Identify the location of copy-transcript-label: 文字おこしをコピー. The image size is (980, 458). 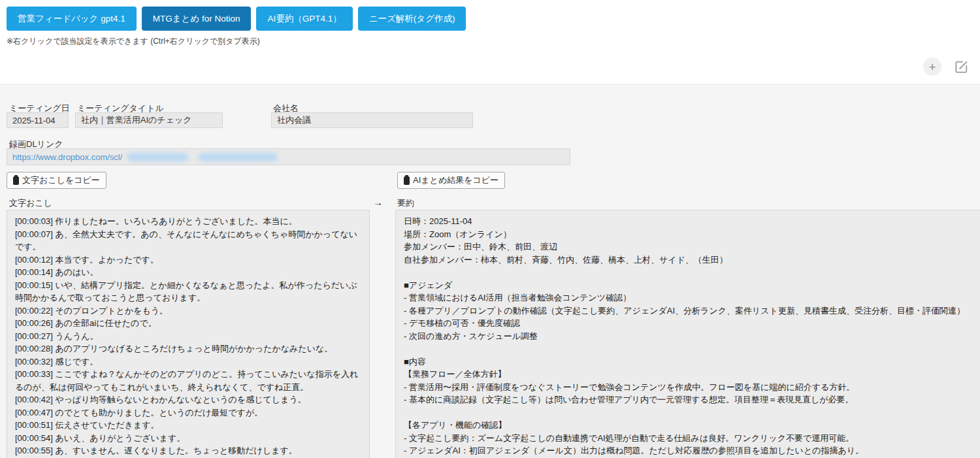
(61, 180).